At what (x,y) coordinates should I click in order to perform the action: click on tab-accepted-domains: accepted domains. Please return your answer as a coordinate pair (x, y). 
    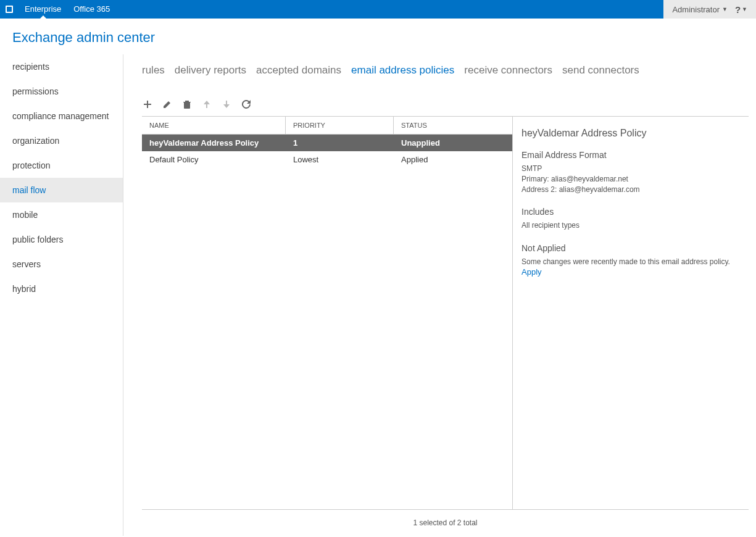
    Looking at the image, I should click on (299, 70).